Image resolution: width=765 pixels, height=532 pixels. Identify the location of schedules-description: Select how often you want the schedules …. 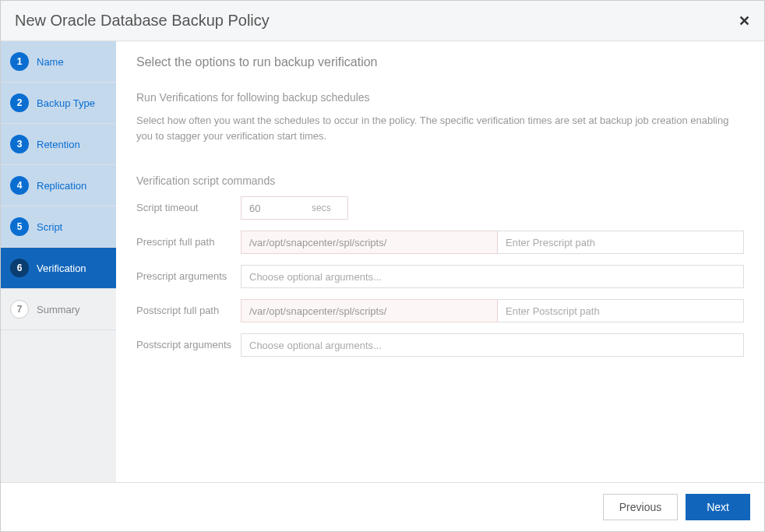
(440, 128).